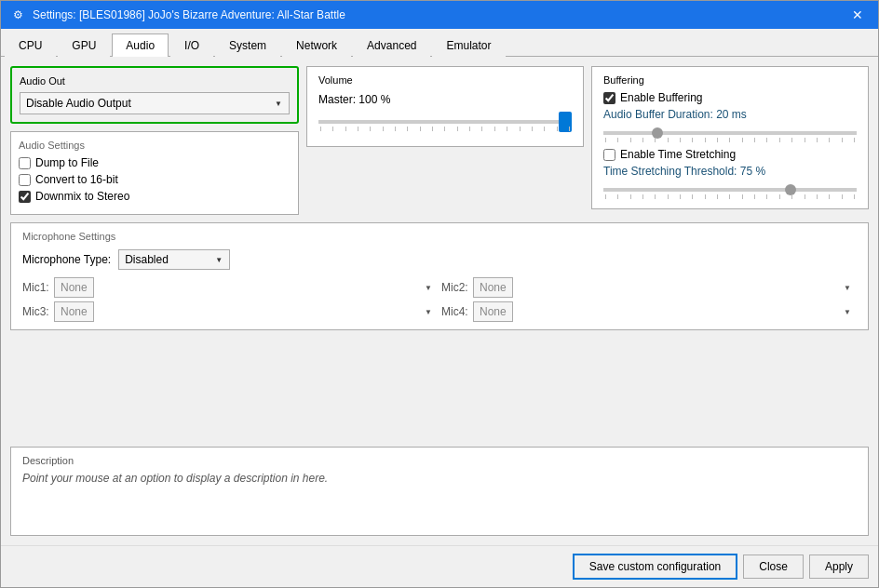  What do you see at coordinates (649, 312) in the screenshot?
I see `mic4-row: Mic4: None` at bounding box center [649, 312].